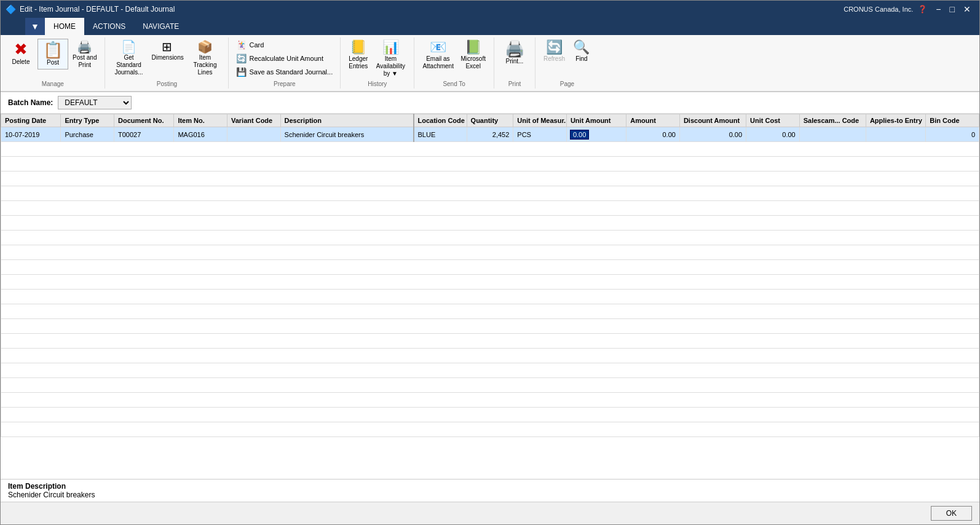  What do you see at coordinates (128, 58) in the screenshot?
I see `get-standard-journals-button: 📄 Get StandardJournals...` at bounding box center [128, 58].